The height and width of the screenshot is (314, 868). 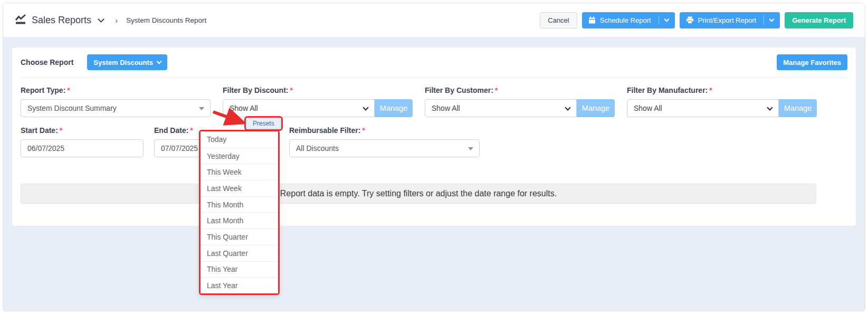 I want to click on manage-discounts-button: Manage, so click(x=394, y=108).